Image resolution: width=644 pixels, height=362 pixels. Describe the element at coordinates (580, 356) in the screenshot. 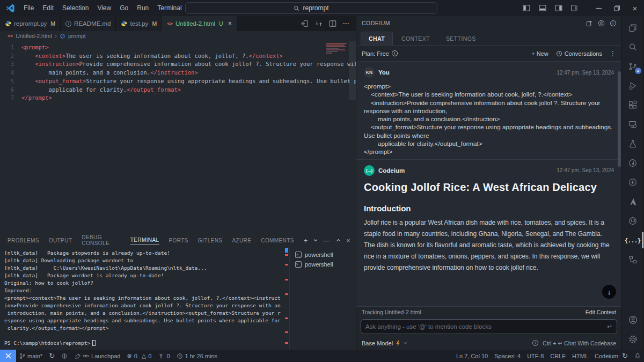

I see `language-mode: HTML` at that location.